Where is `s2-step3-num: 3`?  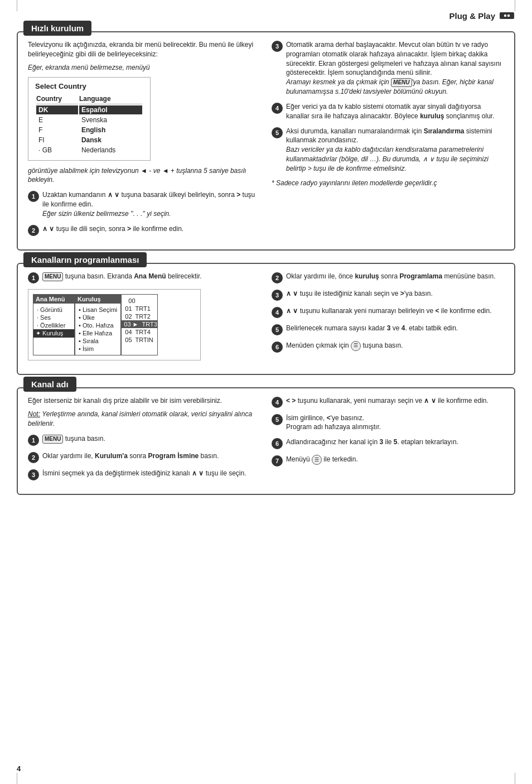 s2-step3-num: 3 is located at coordinates (277, 295).